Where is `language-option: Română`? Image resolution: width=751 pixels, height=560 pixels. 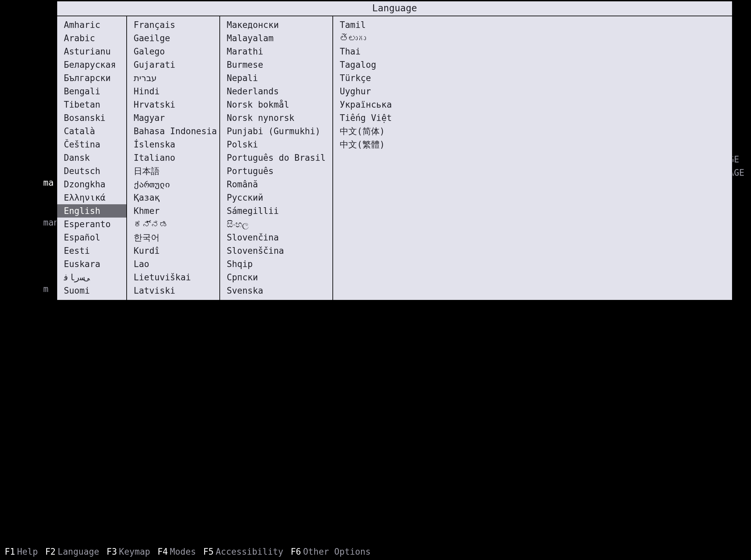
language-option: Română is located at coordinates (276, 184).